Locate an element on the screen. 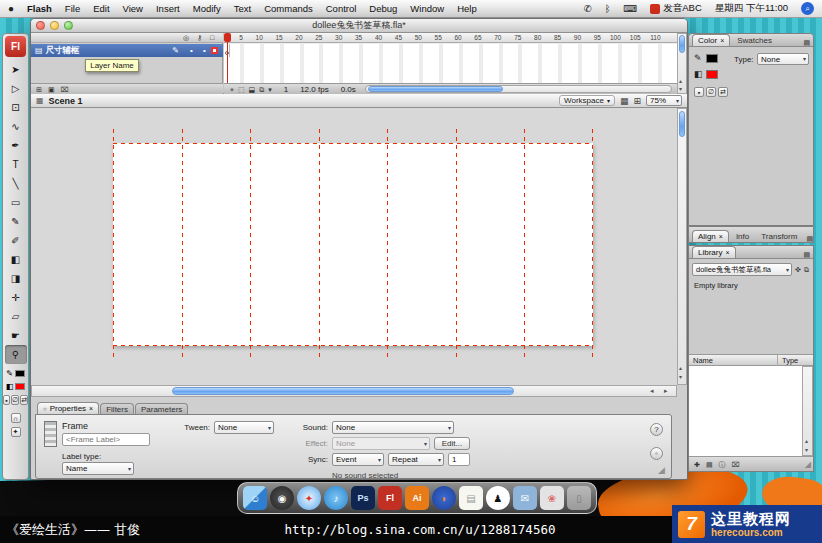 This screenshot has height=543, width=822. tab-info: Info is located at coordinates (742, 236).